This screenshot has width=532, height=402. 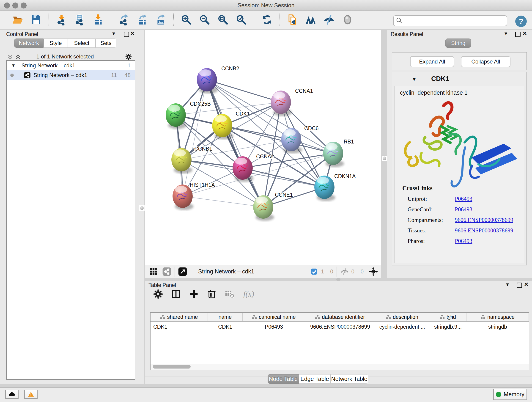 I want to click on search-input, so click(x=455, y=21).